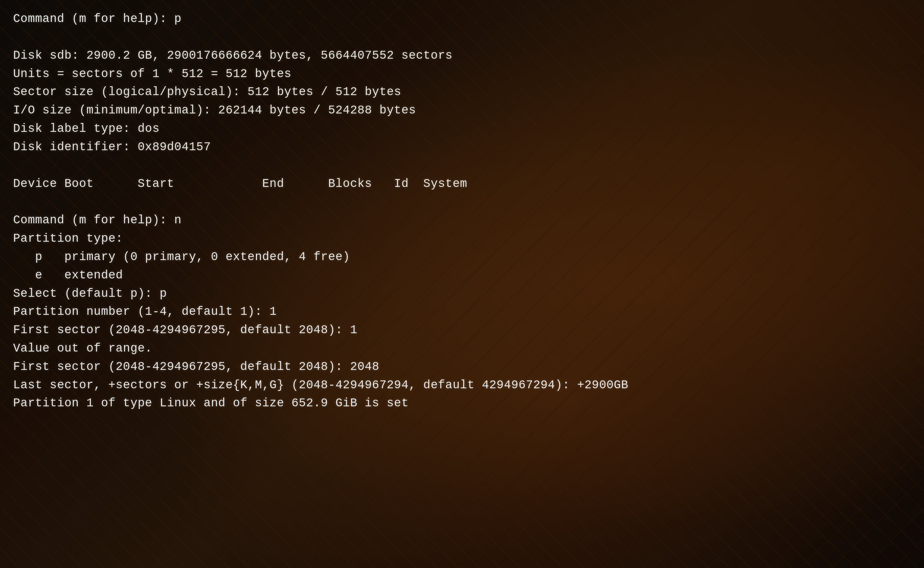  What do you see at coordinates (462, 367) in the screenshot?
I see `terminal-line-first-sector2: First sector (2048-4294967295, default 2…` at bounding box center [462, 367].